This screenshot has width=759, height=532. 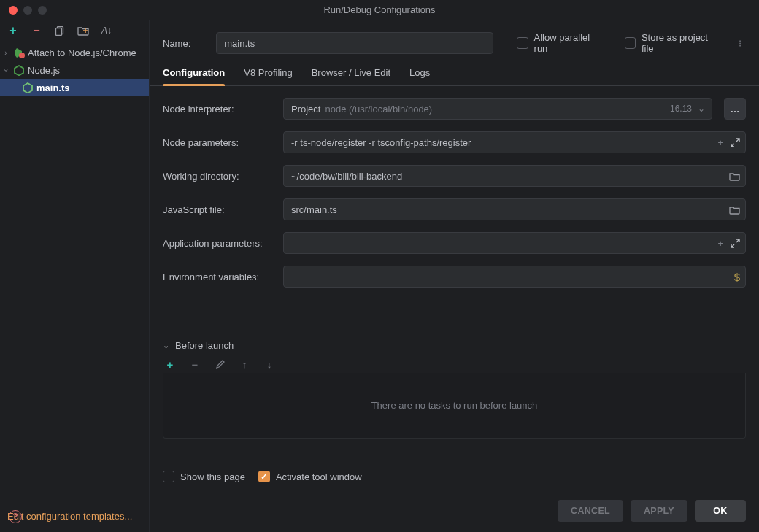 What do you see at coordinates (219, 109) in the screenshot?
I see `node-interpreter-label: Node interpreter:` at bounding box center [219, 109].